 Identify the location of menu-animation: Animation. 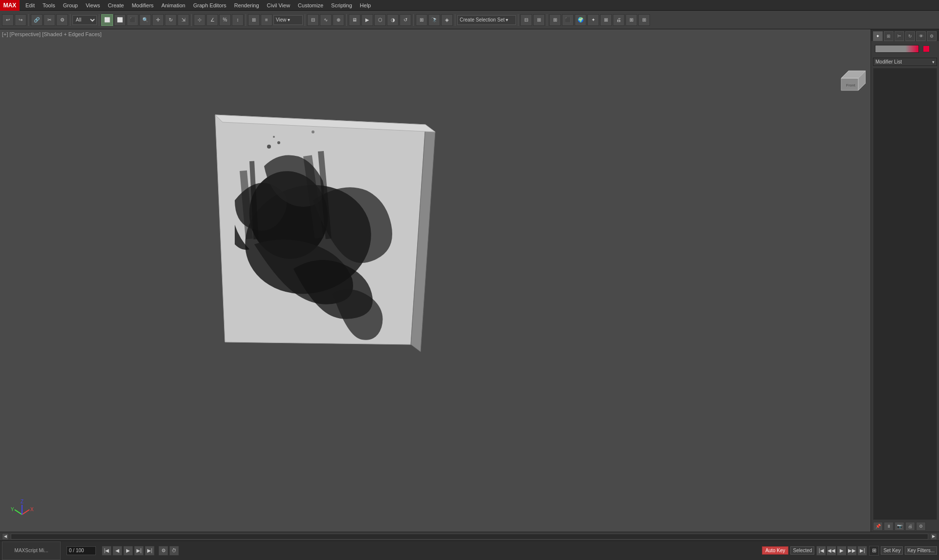
(173, 5).